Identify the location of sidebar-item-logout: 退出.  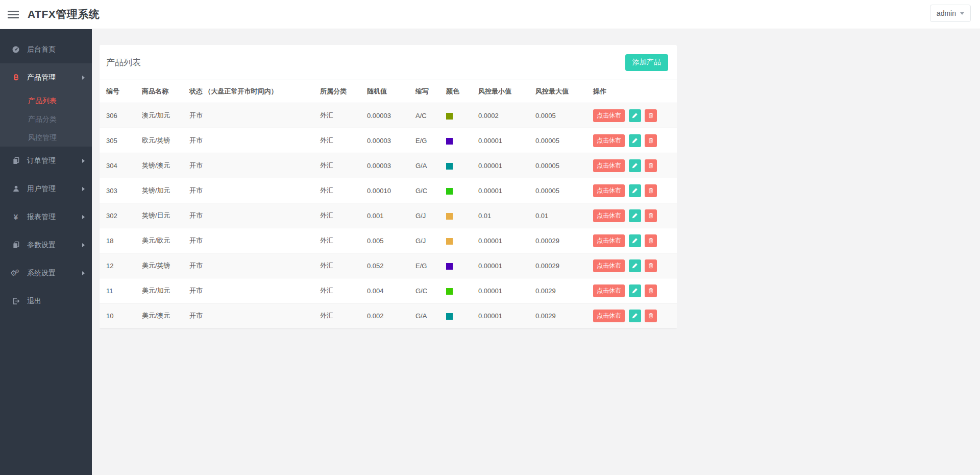
(46, 301).